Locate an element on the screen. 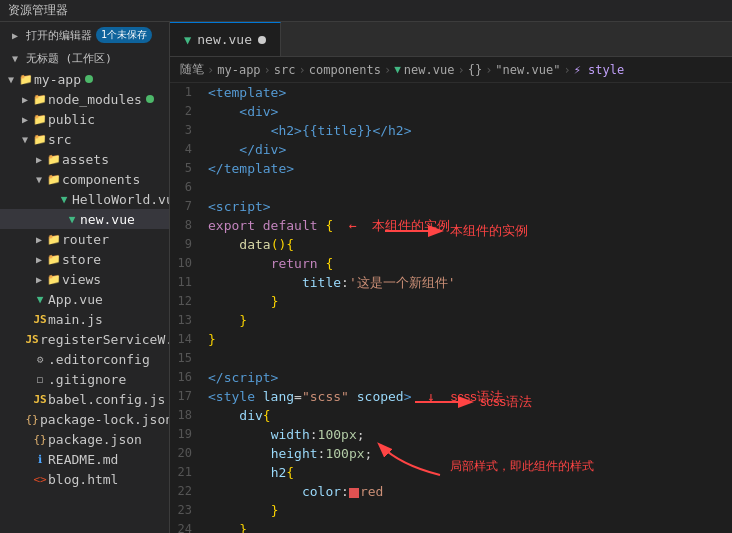 The height and width of the screenshot is (533, 732). sidebar-item-label: .editorconfig is located at coordinates (99, 360).